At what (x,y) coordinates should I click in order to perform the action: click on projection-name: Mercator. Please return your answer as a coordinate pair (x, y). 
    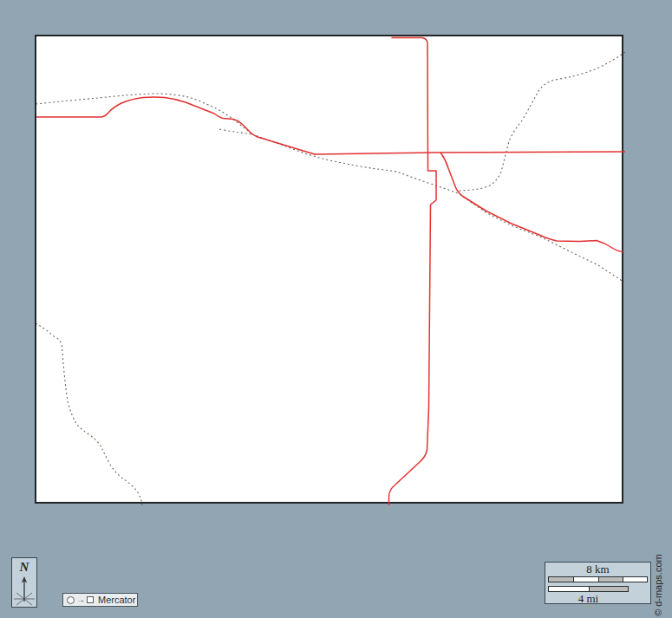
    Looking at the image, I should click on (116, 600).